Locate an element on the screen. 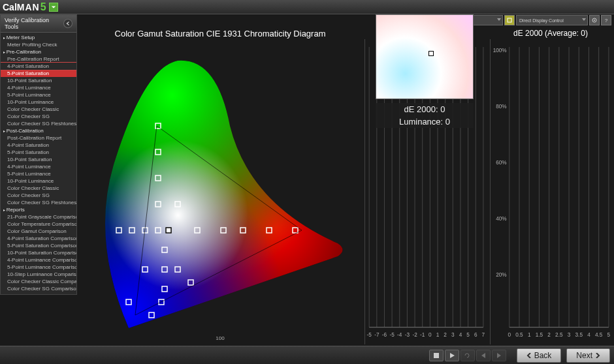 This screenshot has width=614, height=364. app-logo: CalMAN5 is located at coordinates (25, 7).